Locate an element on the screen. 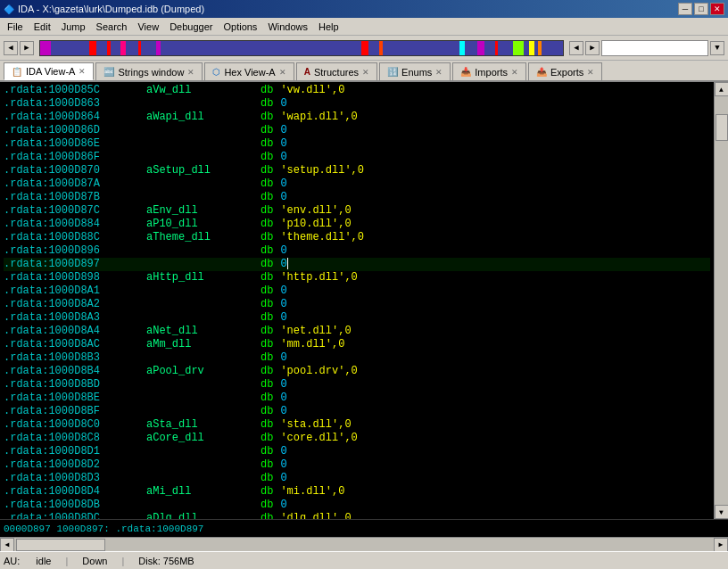 The height and width of the screenshot is (569, 728). tab-label: IDA View-A is located at coordinates (50, 71).